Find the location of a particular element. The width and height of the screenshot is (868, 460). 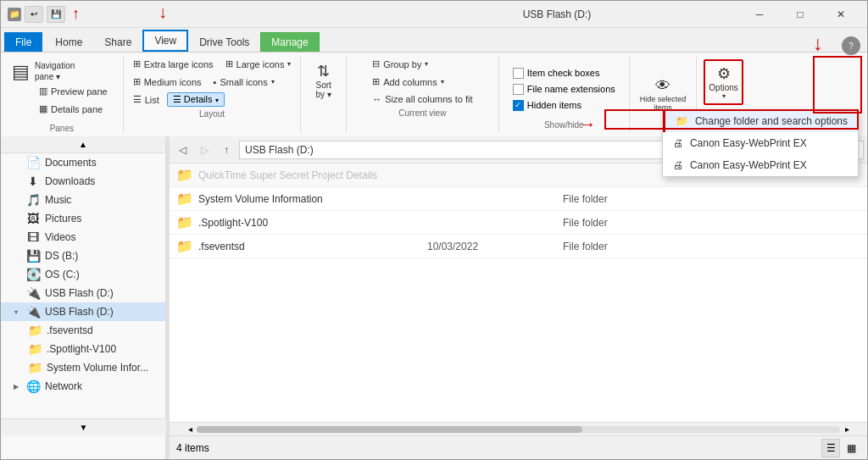

scroll-left-btn: ◂ is located at coordinates (190, 429).